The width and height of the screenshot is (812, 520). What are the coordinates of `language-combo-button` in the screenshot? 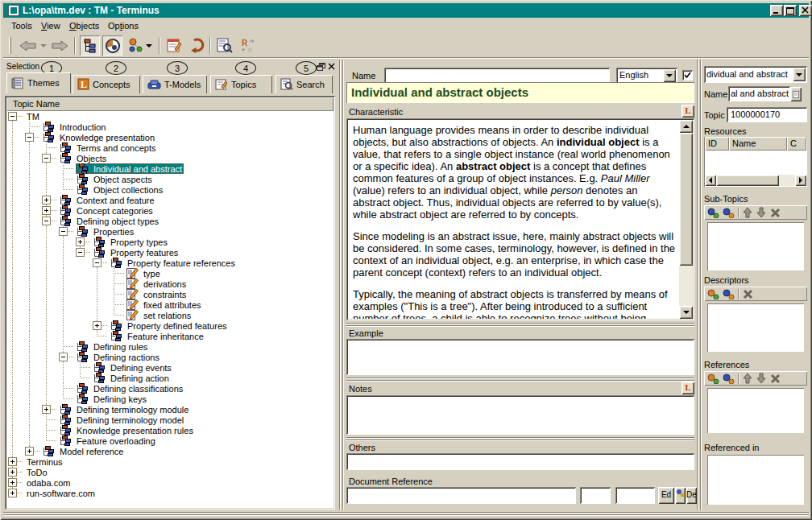 It's located at (669, 76).